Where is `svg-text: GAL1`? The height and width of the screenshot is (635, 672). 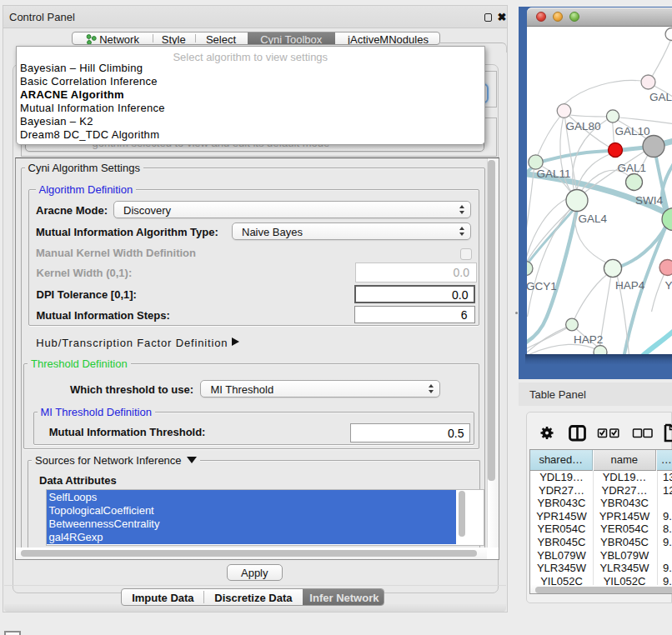
svg-text: GAL1 is located at coordinates (632, 168).